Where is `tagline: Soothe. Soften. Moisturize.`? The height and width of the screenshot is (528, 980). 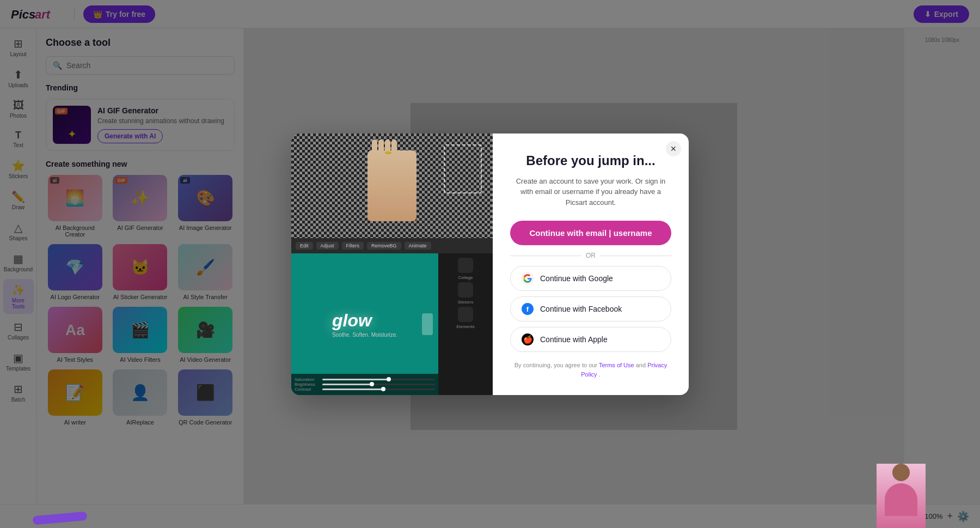 tagline: Soothe. Soften. Moisturize. is located at coordinates (365, 335).